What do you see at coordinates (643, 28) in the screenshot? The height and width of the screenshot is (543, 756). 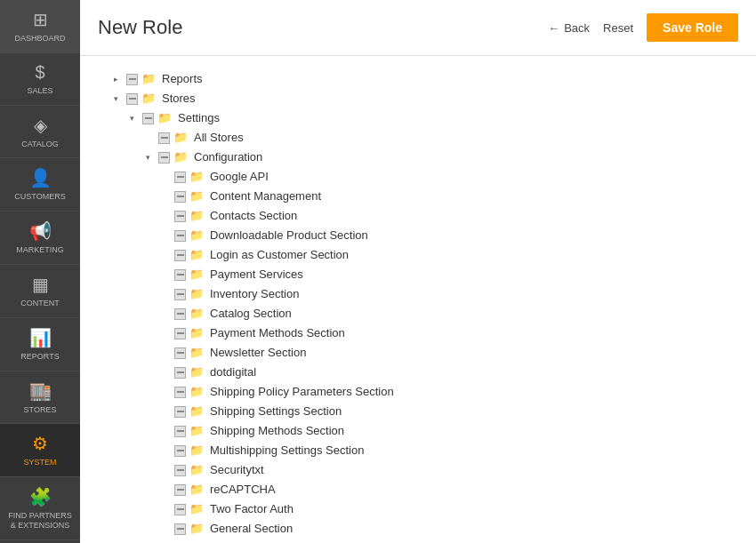 I see `header-actions: ← Back Reset Save Role` at bounding box center [643, 28].